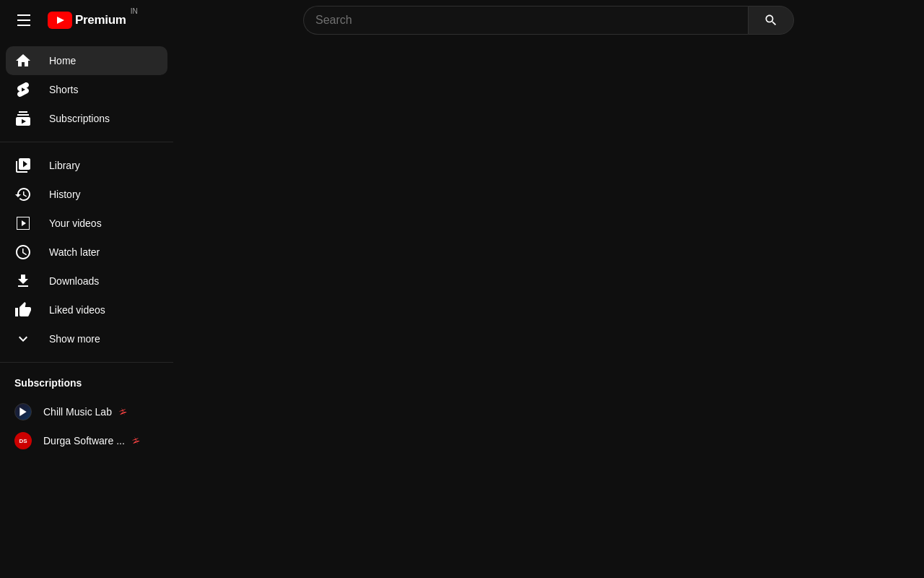 This screenshot has width=924, height=578. Describe the element at coordinates (87, 281) in the screenshot. I see `sidebar-item-downloads: Downloads` at that location.